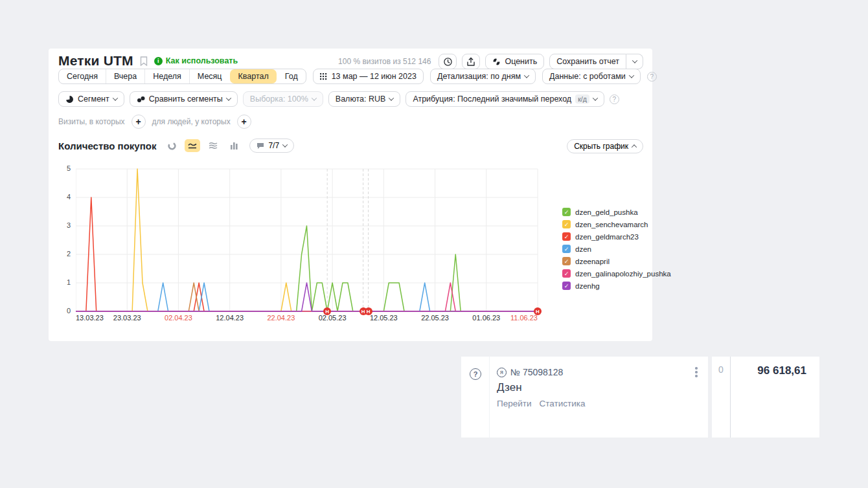 The width and height of the screenshot is (868, 488). Describe the element at coordinates (60, 311) in the screenshot. I see `y-tick-label: 0` at that location.